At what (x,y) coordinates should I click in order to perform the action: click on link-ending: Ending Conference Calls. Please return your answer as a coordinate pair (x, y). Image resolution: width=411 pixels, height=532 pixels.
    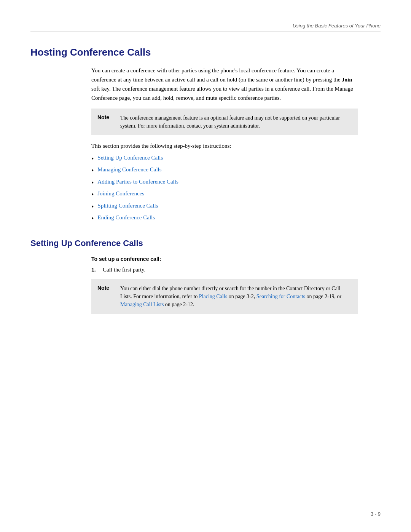
    Looking at the image, I should click on (126, 218).